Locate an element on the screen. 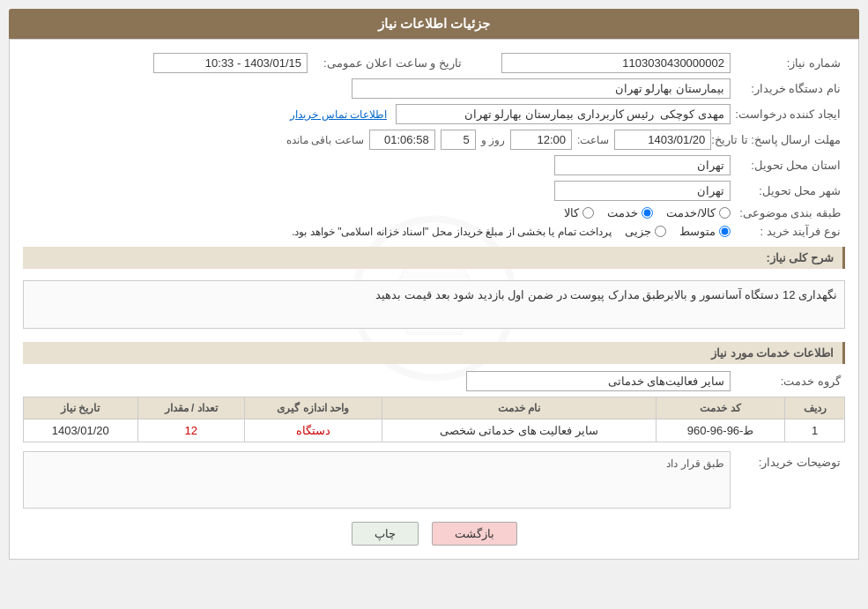  need-number-input is located at coordinates (616, 63).